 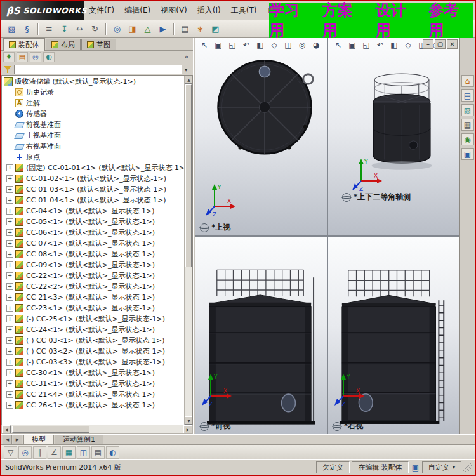 I want to click on scroll-down-icon, so click(x=189, y=420).